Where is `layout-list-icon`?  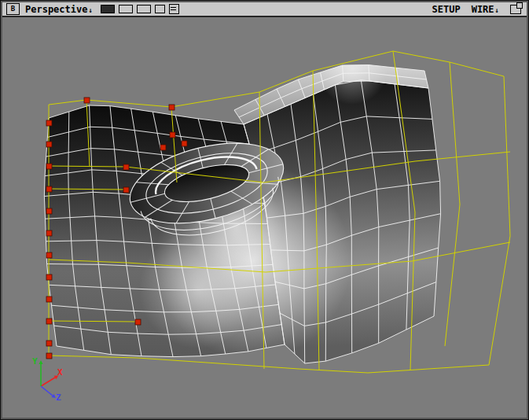
layout-list-icon is located at coordinates (174, 9).